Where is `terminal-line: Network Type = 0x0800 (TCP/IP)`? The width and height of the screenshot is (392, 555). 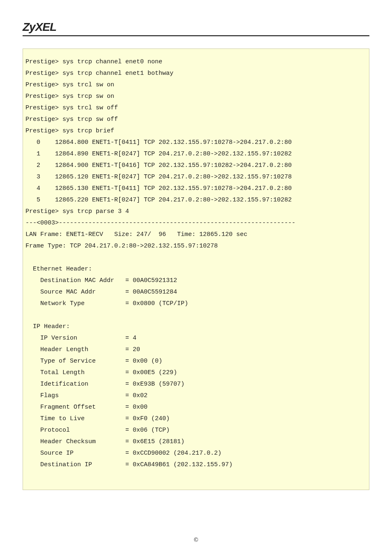
terminal-line: Network Type = 0x0800 (TCP/IP) is located at coordinates (196, 304).